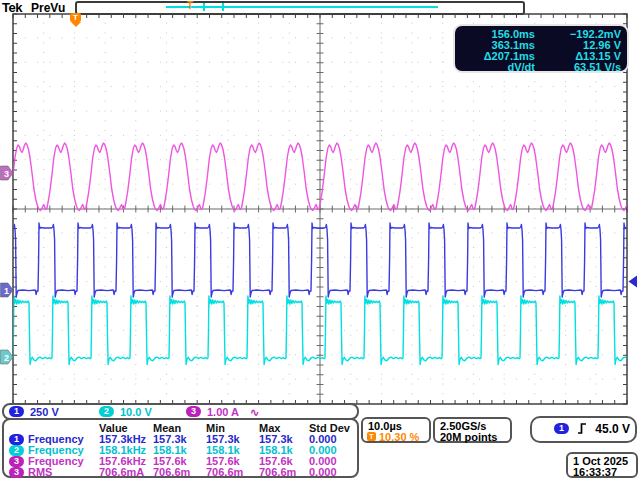 The height and width of the screenshot is (480, 640). I want to click on measurement-label: RMS, so click(40, 472).